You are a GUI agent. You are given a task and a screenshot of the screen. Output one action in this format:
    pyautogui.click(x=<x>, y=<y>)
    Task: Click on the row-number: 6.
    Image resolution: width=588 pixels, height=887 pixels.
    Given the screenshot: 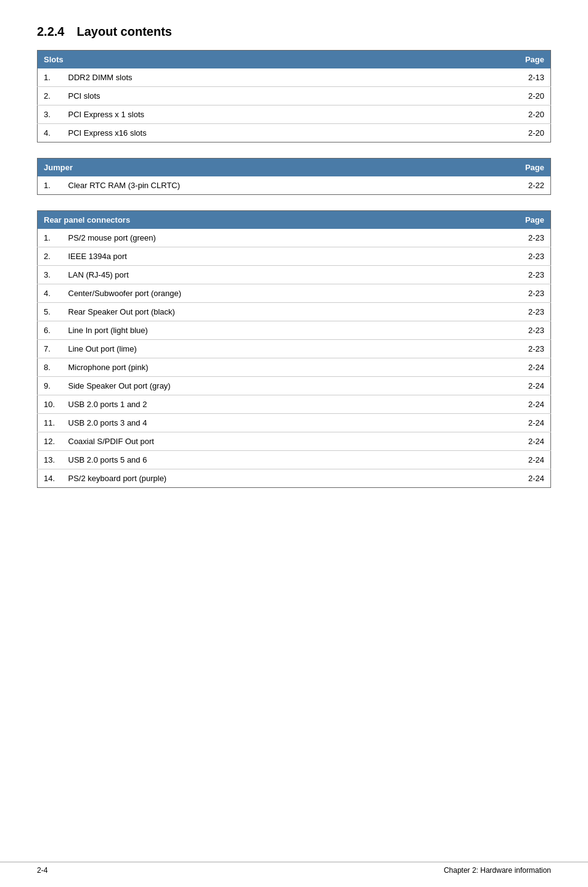 What is the action you would take?
    pyautogui.click(x=50, y=331)
    